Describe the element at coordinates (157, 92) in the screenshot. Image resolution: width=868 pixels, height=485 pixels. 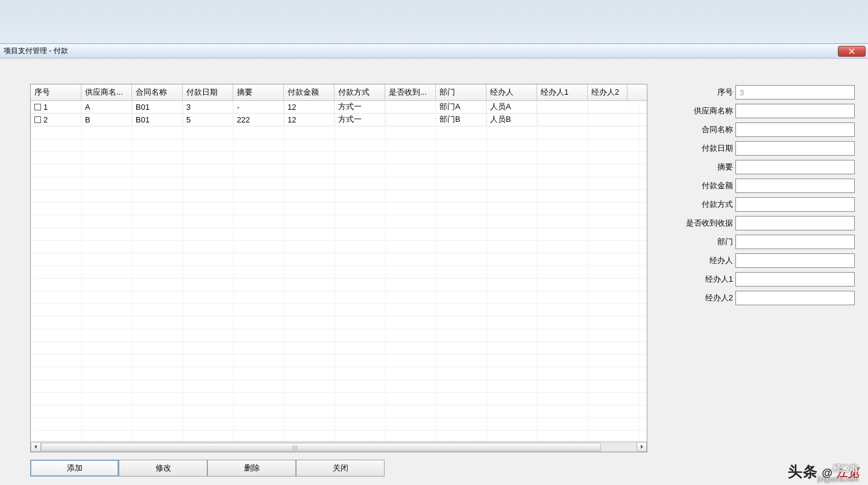
I see `col-contract: 合同名称` at that location.